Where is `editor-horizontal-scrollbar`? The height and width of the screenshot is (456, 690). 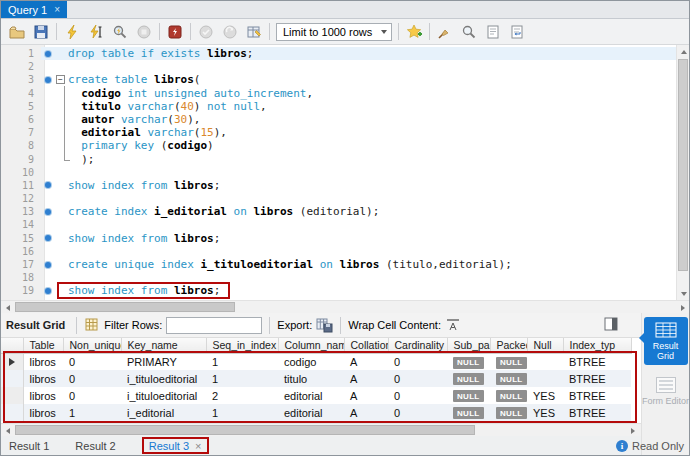 editor-horizontal-scrollbar is located at coordinates (345, 306).